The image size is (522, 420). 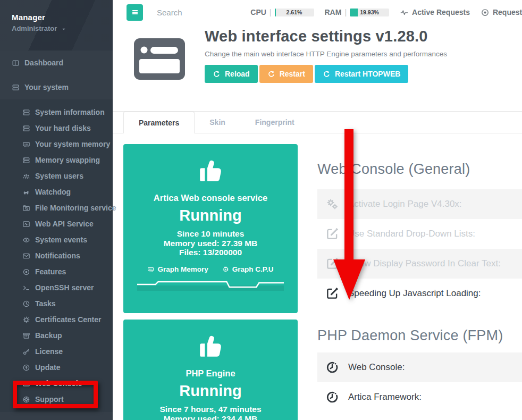 What do you see at coordinates (197, 13) in the screenshot?
I see `search-input` at bounding box center [197, 13].